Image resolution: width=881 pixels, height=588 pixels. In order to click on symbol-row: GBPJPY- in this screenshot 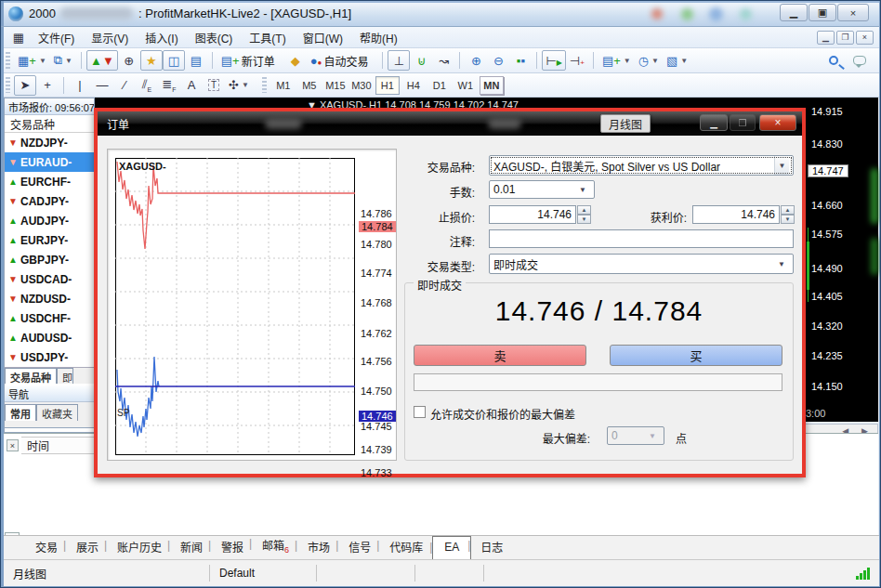, I will do `click(49, 260)`.